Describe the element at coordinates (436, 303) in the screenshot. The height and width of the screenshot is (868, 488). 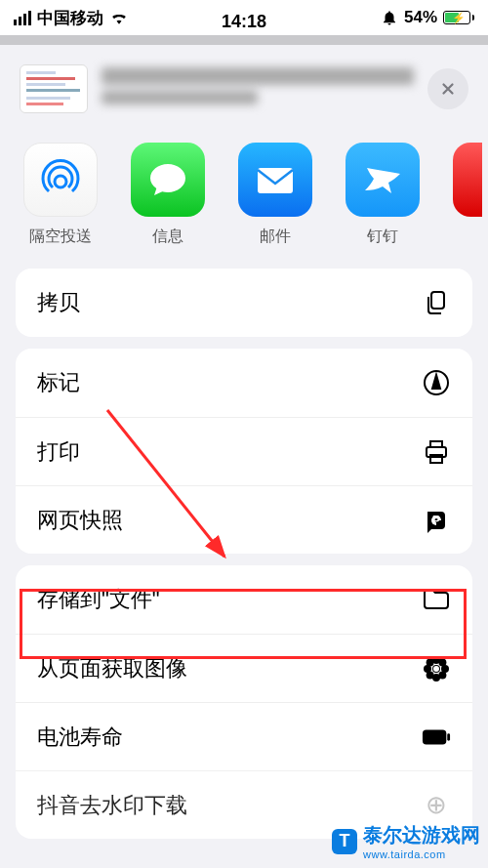
I see `copy-icon` at that location.